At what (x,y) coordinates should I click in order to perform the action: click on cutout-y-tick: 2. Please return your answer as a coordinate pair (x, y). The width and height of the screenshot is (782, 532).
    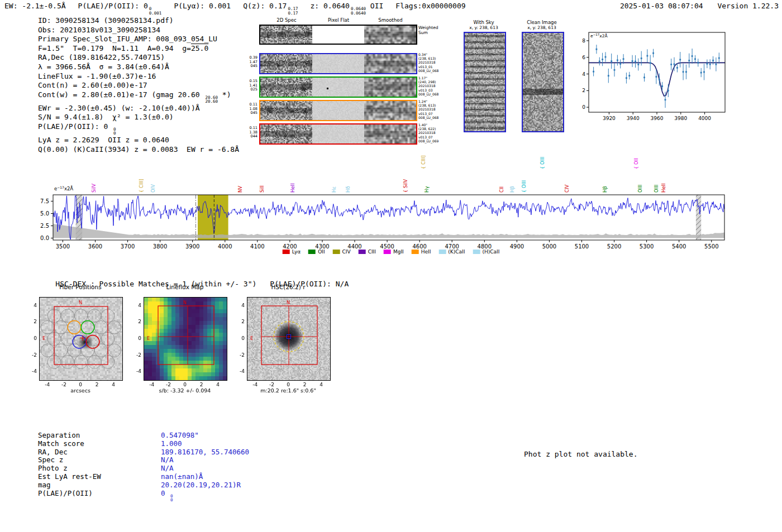
    Looking at the image, I should click on (31, 322).